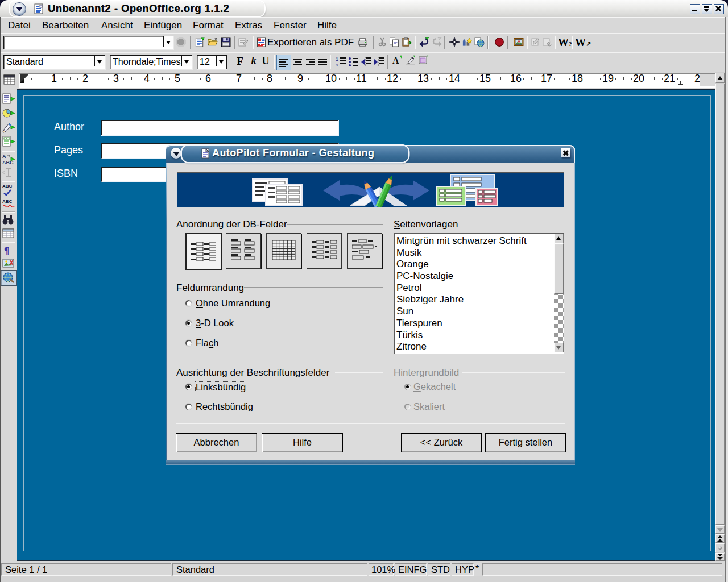 The image size is (728, 582). What do you see at coordinates (337, 59) in the screenshot?
I see `svg-text: 1` at bounding box center [337, 59].